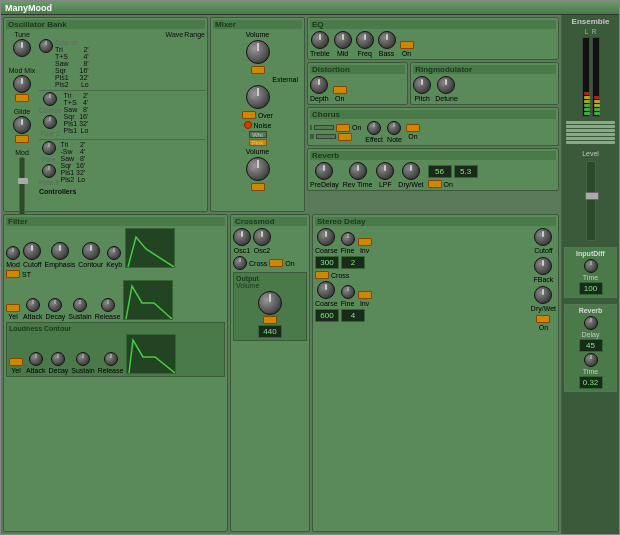  Describe the element at coordinates (324, 171) in the screenshot. I see `predelay-knob` at that location.